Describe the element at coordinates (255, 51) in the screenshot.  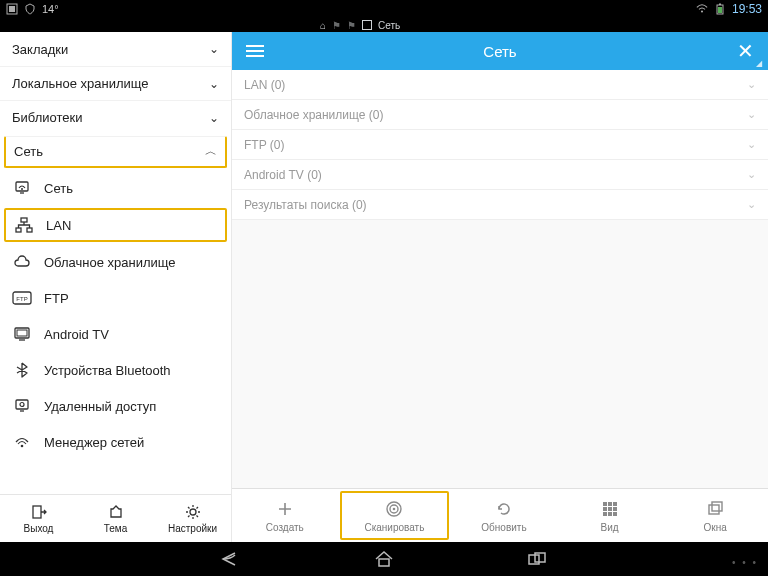
I see `menu-button` at that location.